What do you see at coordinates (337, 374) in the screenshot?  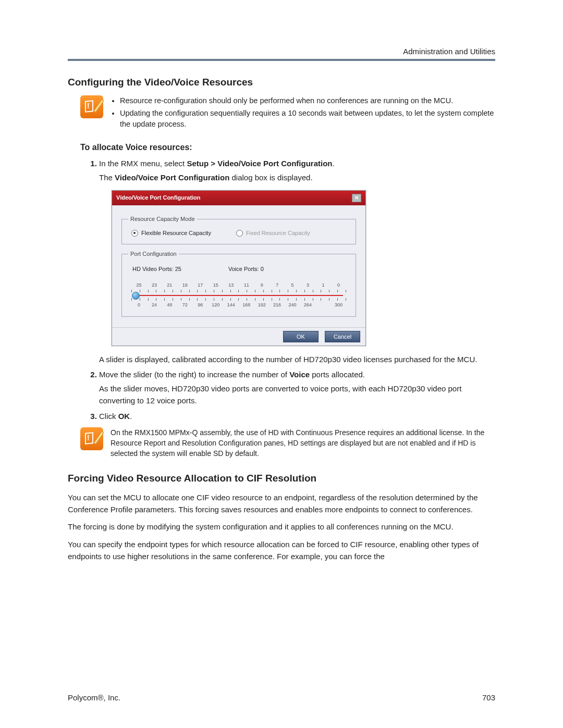 I see `step2-c: ports allocated.` at bounding box center [337, 374].